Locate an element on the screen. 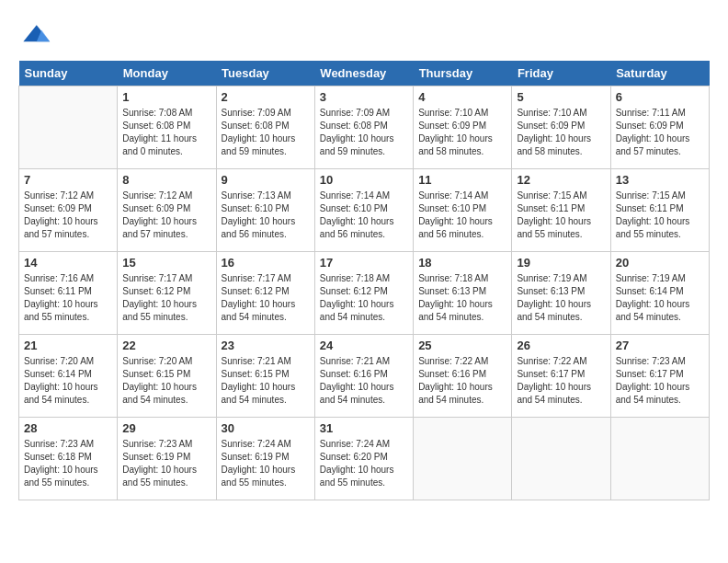  calendar-cell: 2Sunrise: 7:09 AMSunset: 6:08 PMDaylight… is located at coordinates (265, 128).